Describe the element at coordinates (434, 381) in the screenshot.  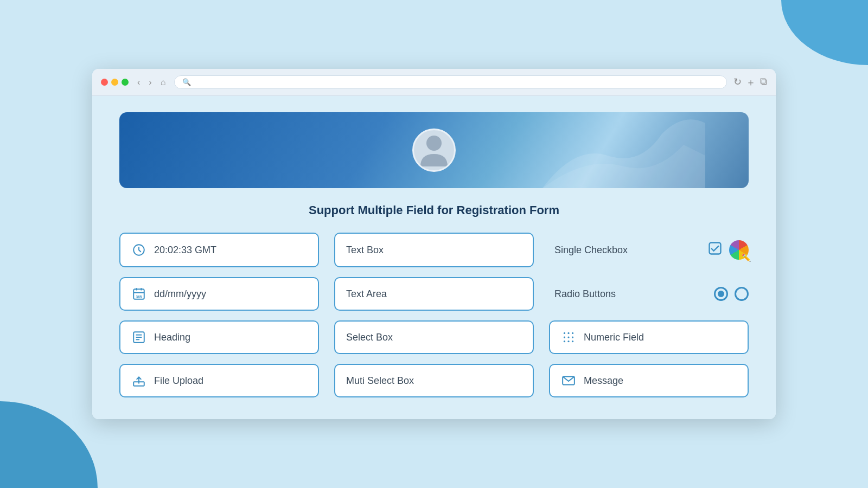
I see `field-item-multiselect: Muti Select Box` at that location.